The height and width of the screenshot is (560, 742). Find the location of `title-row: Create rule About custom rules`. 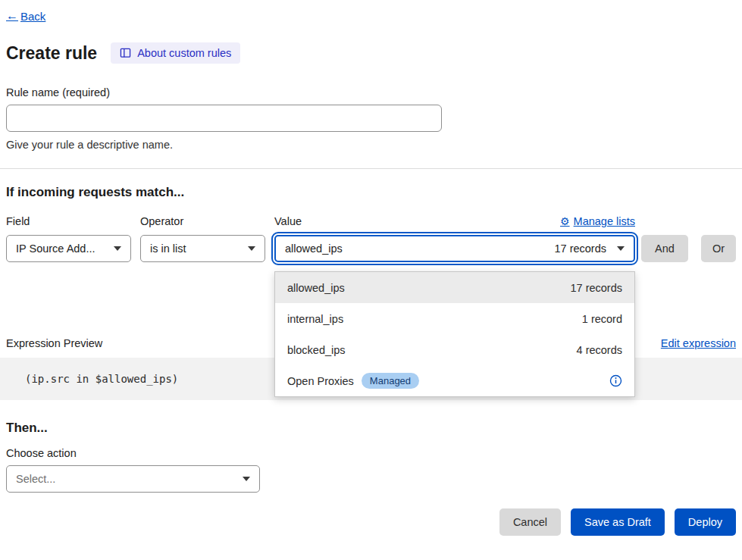

title-row: Create rule About custom rules is located at coordinates (371, 53).